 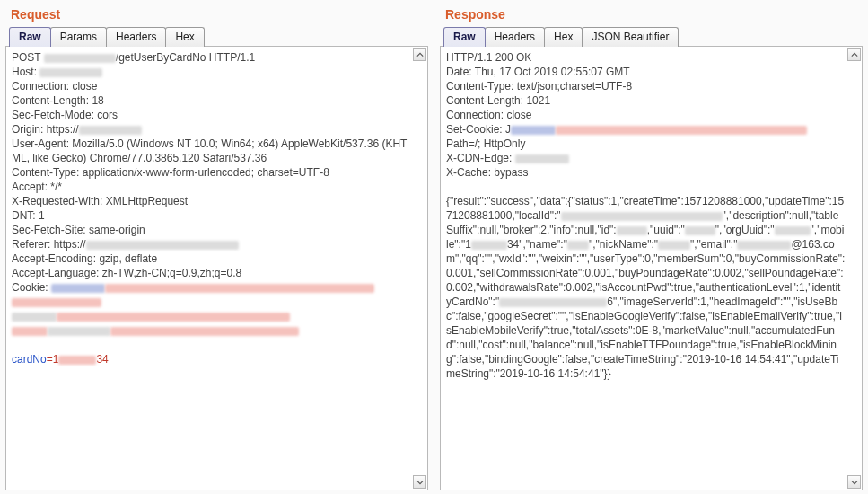 I want to click on response-tabs: Raw Headers Hex JSON Beautifier, so click(x=653, y=37).